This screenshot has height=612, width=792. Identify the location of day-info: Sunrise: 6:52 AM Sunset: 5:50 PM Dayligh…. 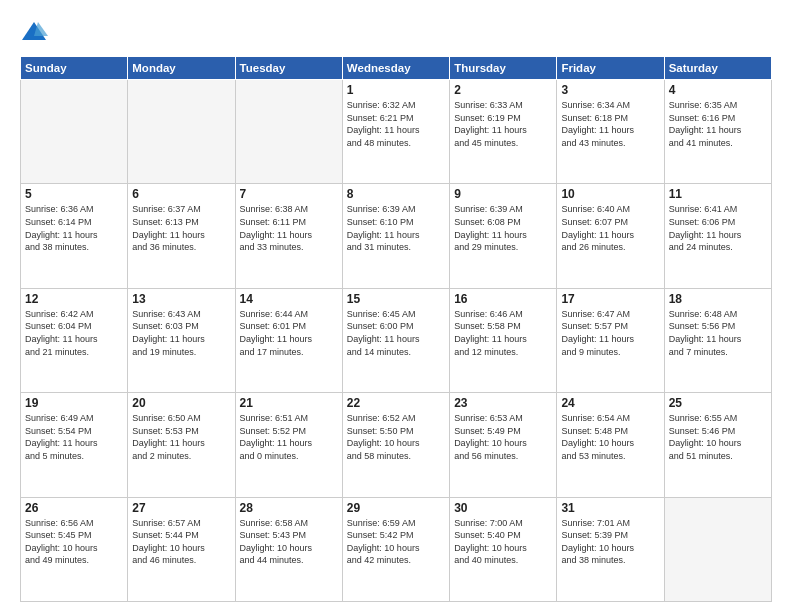
(396, 437).